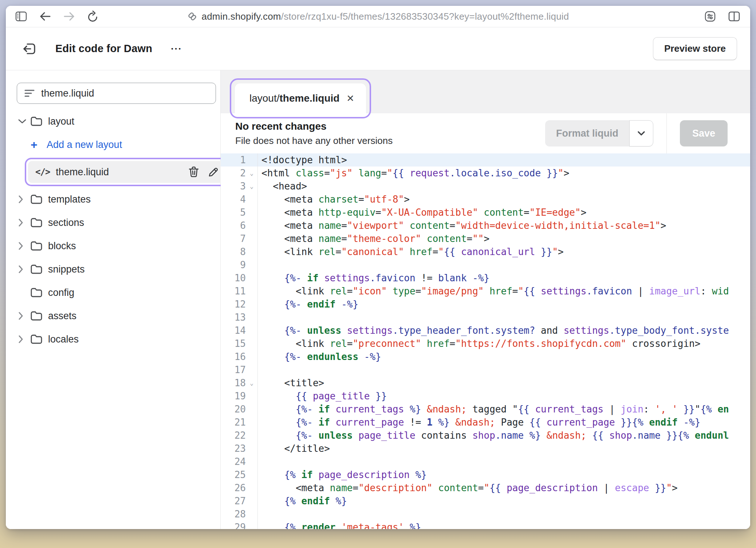  Describe the element at coordinates (485, 525) in the screenshot. I see `code-line-29: 29 {% render 'meta-tags' %}` at that location.